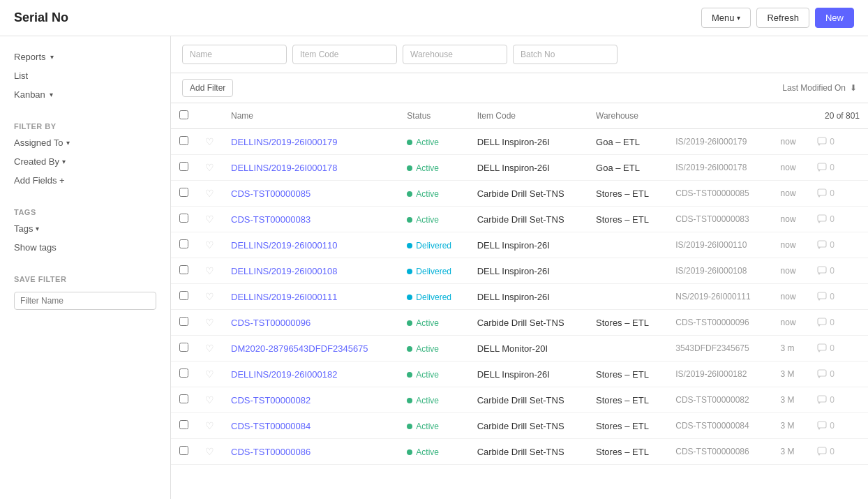  I want to click on row-name-link: DELLINS/2019-26I000108, so click(285, 271).